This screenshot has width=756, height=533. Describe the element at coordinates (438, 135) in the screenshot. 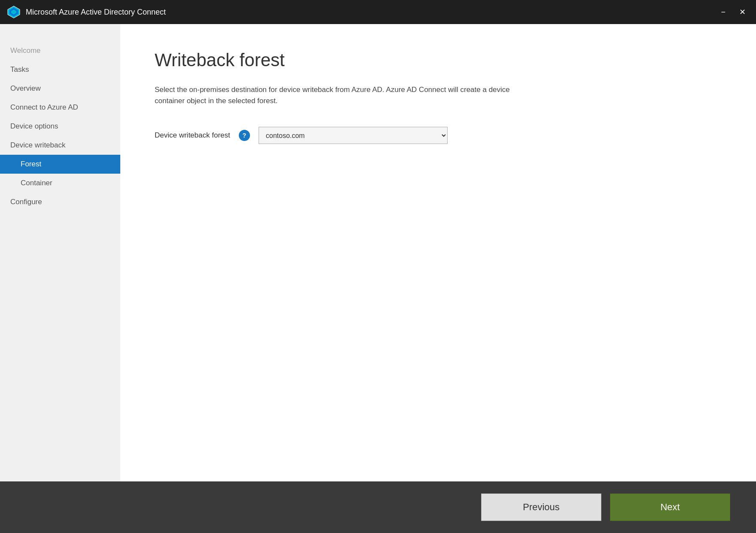

I see `forest-form-row: Device writeback forest ? contoso.com` at that location.